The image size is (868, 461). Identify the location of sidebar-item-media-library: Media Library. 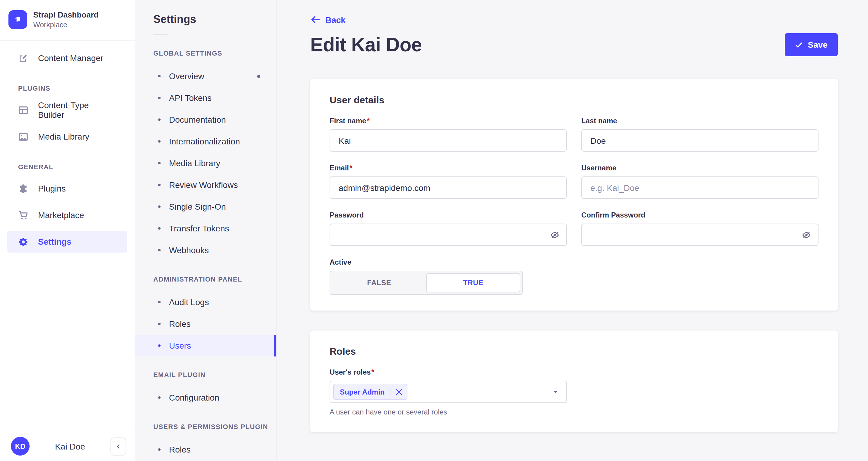
(67, 137).